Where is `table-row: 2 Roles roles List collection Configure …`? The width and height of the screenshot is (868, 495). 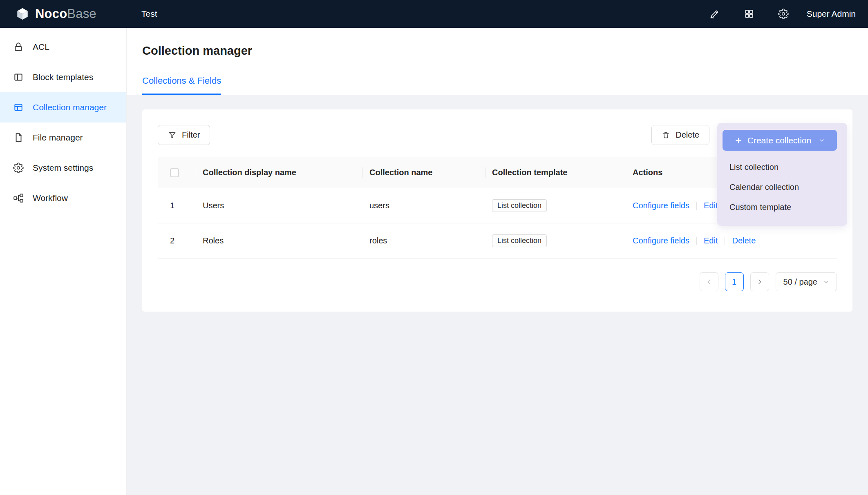
table-row: 2 Roles roles List collection Configure … is located at coordinates (497, 241).